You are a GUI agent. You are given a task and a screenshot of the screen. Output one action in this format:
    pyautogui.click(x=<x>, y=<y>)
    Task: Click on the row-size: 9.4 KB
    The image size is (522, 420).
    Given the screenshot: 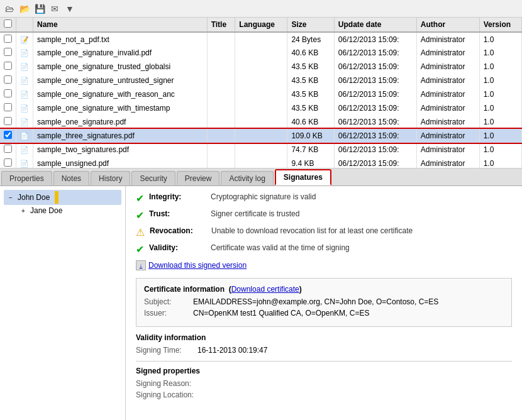 What is the action you would take?
    pyautogui.click(x=311, y=162)
    